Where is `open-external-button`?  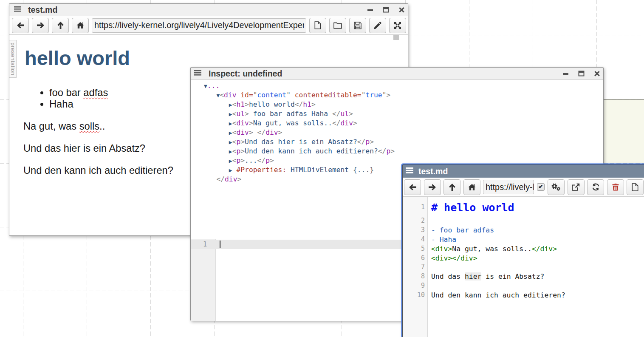 open-external-button is located at coordinates (576, 187).